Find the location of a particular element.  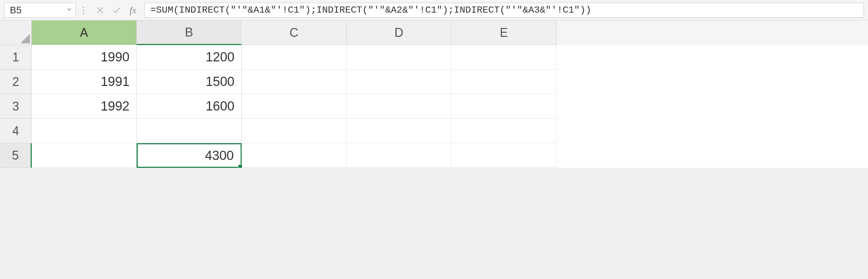

cell-d2 is located at coordinates (399, 82).